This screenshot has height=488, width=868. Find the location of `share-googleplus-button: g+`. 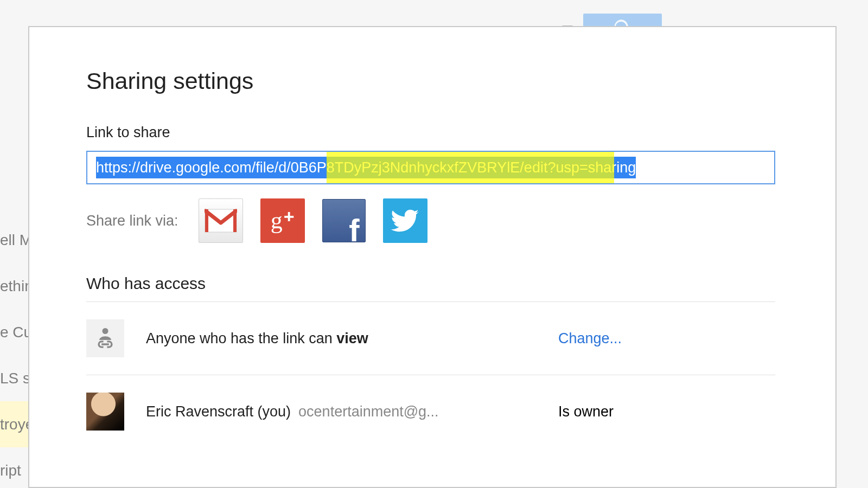

share-googleplus-button: g+ is located at coordinates (283, 221).